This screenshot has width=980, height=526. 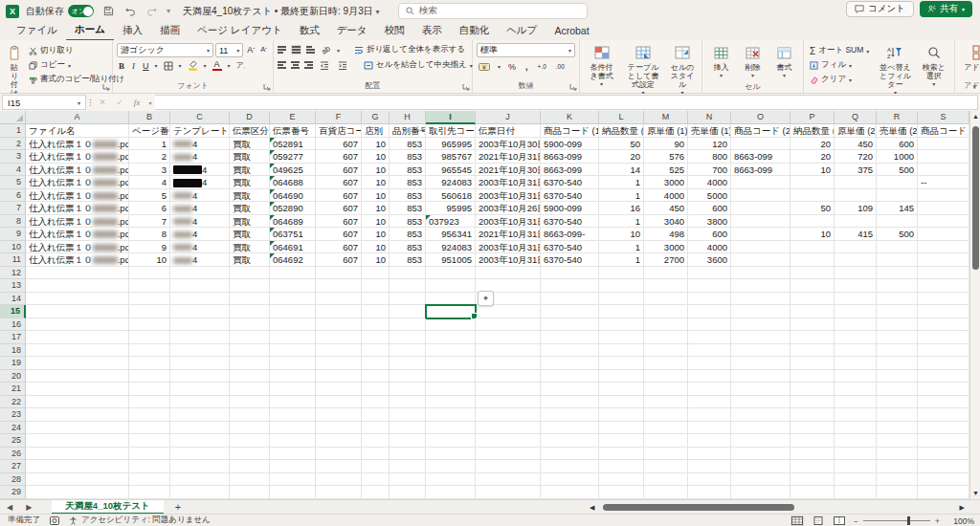 What do you see at coordinates (375, 131) in the screenshot?
I see `cell-G1: 店別` at bounding box center [375, 131].